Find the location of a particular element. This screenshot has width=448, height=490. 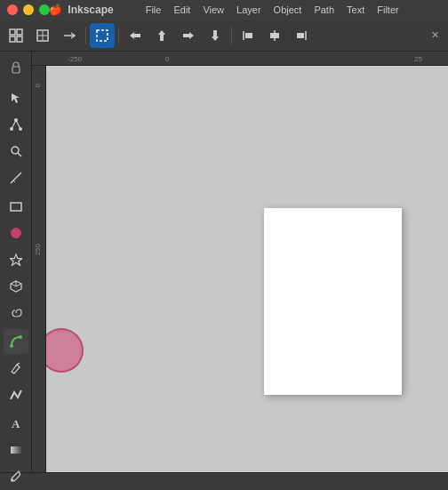

toolbar-align1-button is located at coordinates (248, 36).